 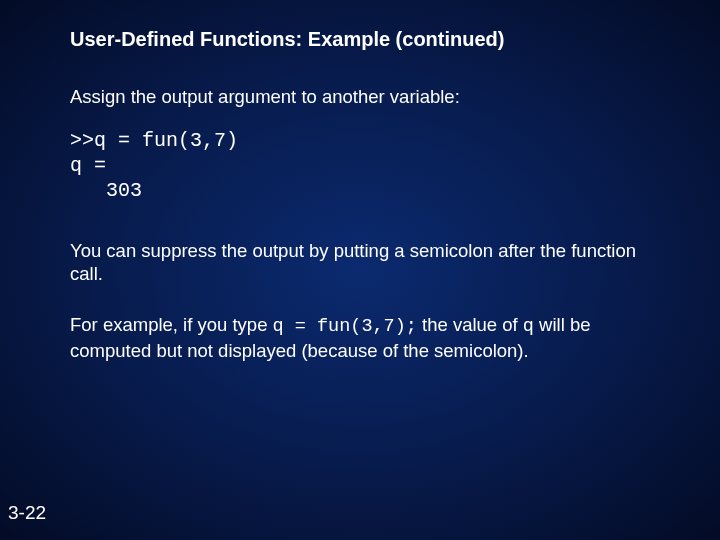 I want to click on code-line-2: q =, so click(x=88, y=166).